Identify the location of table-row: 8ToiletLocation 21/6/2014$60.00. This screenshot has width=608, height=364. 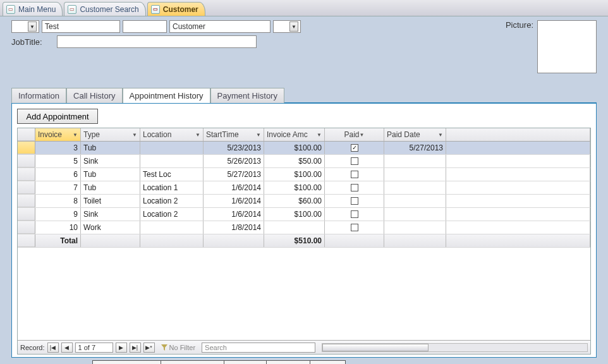
(304, 201).